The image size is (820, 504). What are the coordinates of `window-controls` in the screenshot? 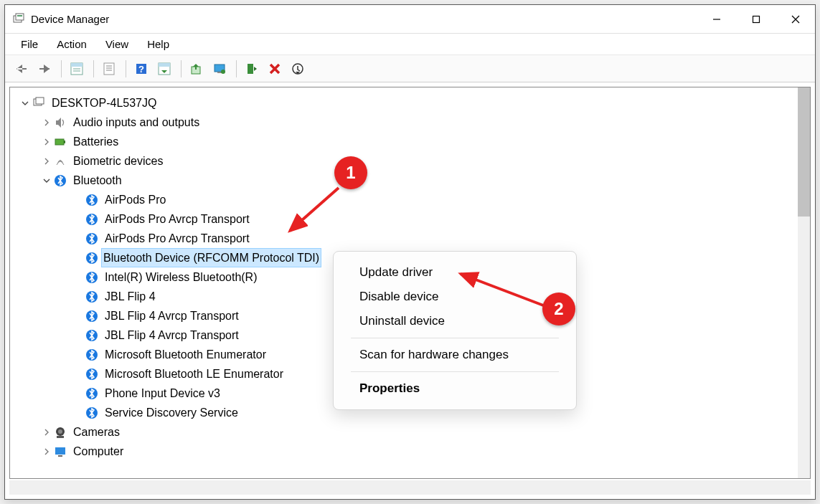 It's located at (756, 19).